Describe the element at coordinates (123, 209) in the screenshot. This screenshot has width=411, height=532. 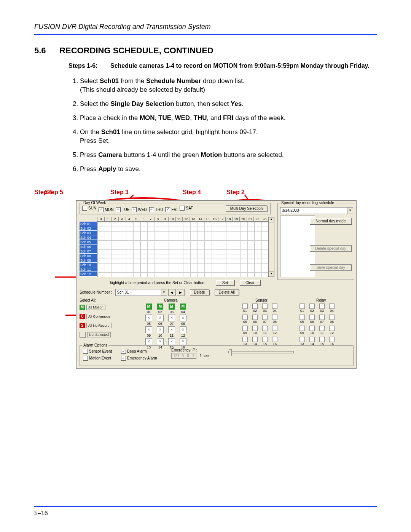
I see `day-checkbox-tue: ✓TUE` at that location.